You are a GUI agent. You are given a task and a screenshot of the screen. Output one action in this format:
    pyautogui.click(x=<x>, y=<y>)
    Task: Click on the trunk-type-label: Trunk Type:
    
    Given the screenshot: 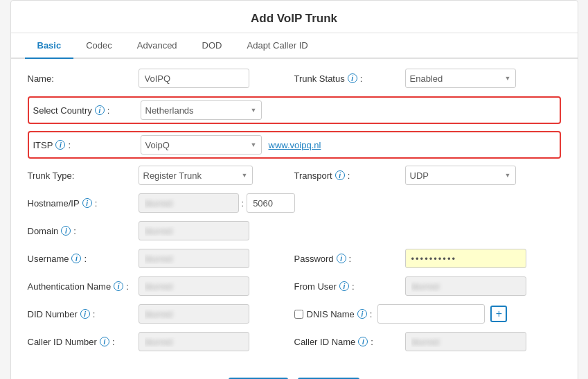 What is the action you would take?
    pyautogui.click(x=83, y=176)
    